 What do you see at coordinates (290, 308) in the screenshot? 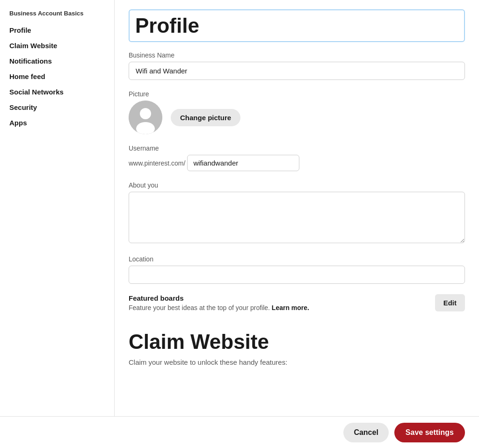
I see `featured-boards-learn-more: Learn more.` at bounding box center [290, 308].